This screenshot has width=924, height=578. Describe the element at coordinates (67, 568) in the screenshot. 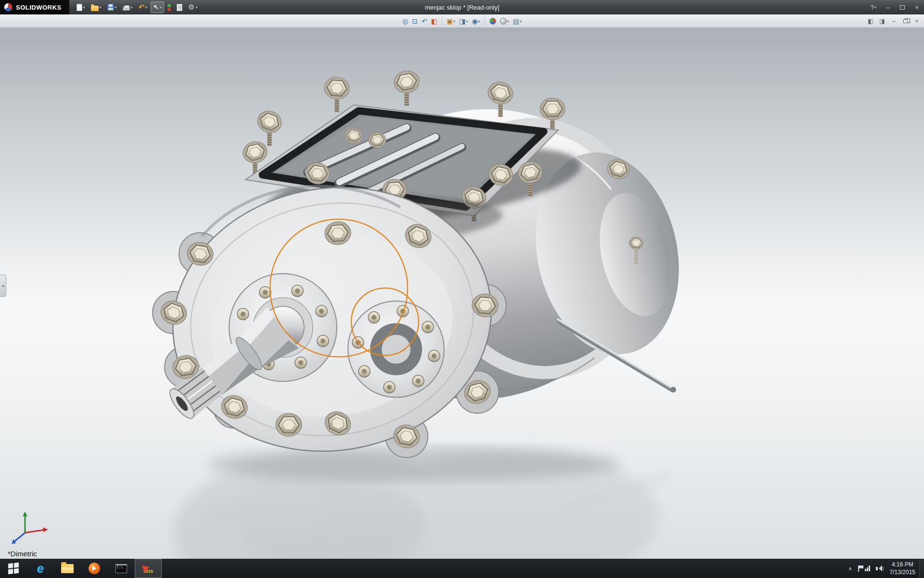

I see `taskbar-file-explorer` at that location.